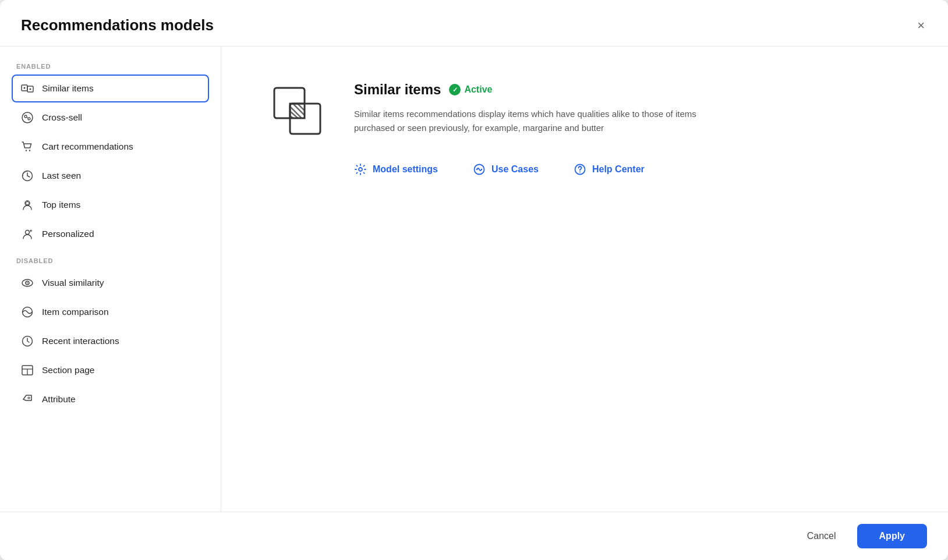  Describe the element at coordinates (609, 169) in the screenshot. I see `help-center-link: Help Center` at that location.